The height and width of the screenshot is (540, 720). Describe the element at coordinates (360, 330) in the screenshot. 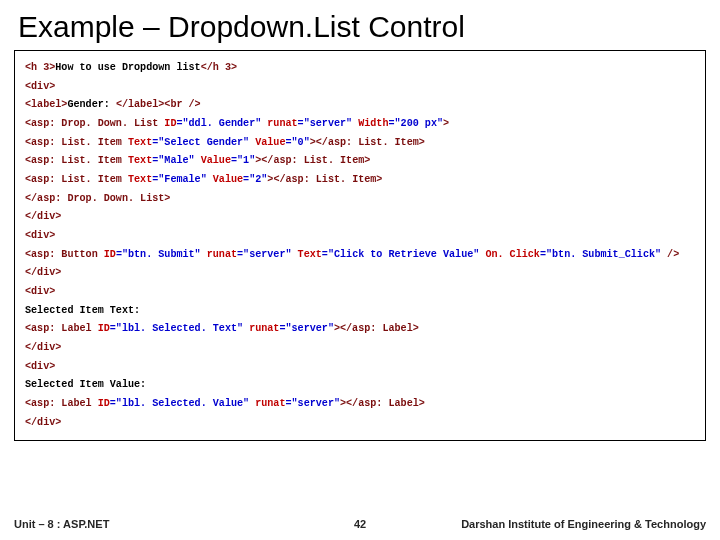

I see `code-line: <asp: Label ID="lbl. Selected. Text" run…` at that location.